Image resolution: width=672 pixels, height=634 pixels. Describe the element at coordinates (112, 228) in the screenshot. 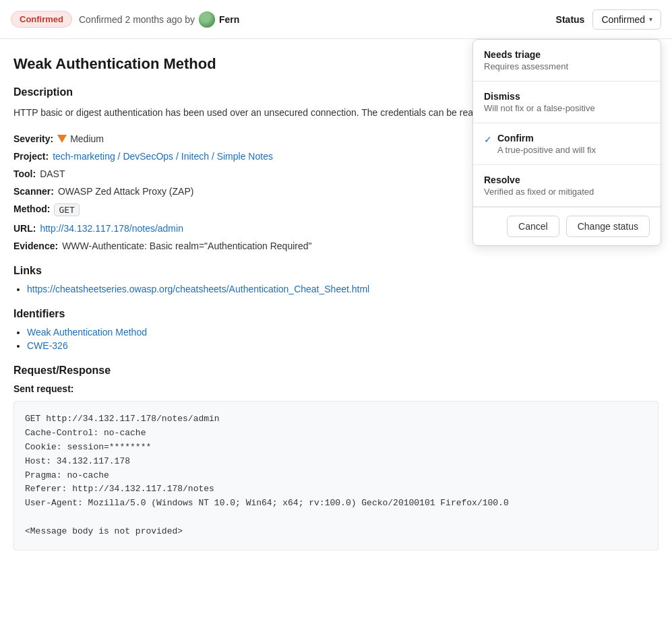

I see `url-value: http://34.132.117.178/notes/admin` at that location.